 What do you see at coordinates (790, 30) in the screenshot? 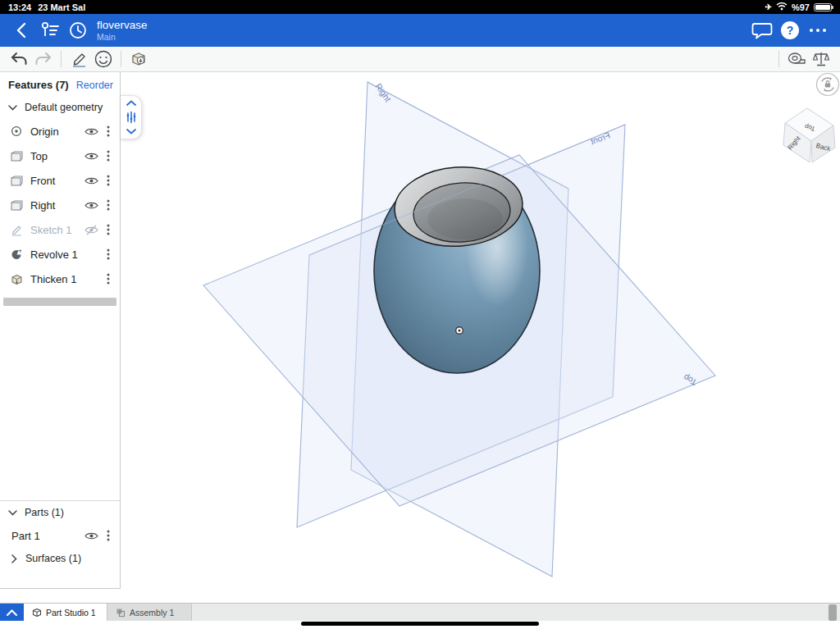
I see `help-button: ?` at bounding box center [790, 30].